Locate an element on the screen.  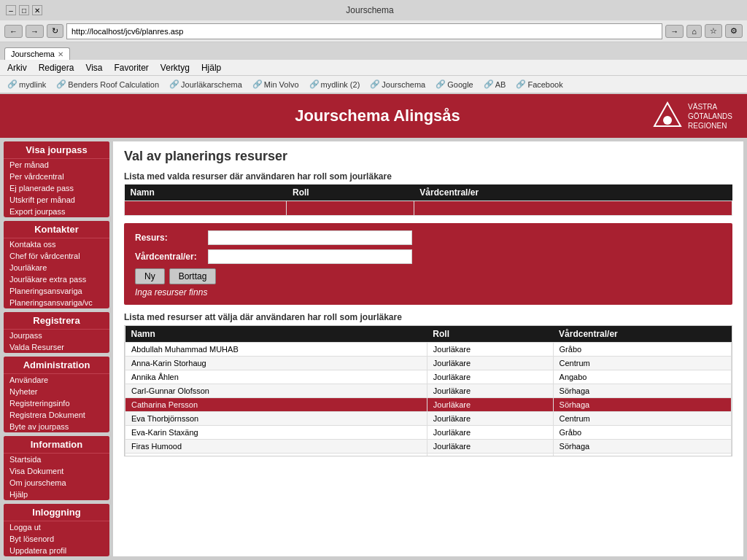
upper-table-col-roll: Roll is located at coordinates (350, 192).